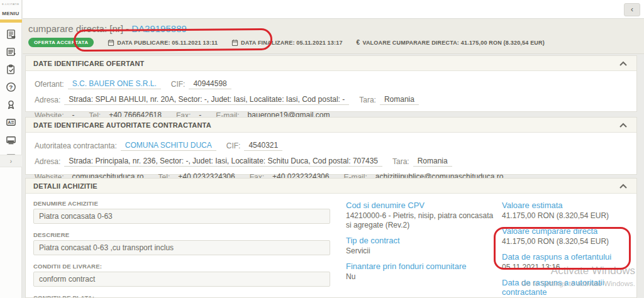 This screenshot has width=644, height=298. What do you see at coordinates (159, 29) in the screenshot?
I see `procurement-number-link: DA29195889` at bounding box center [159, 29].